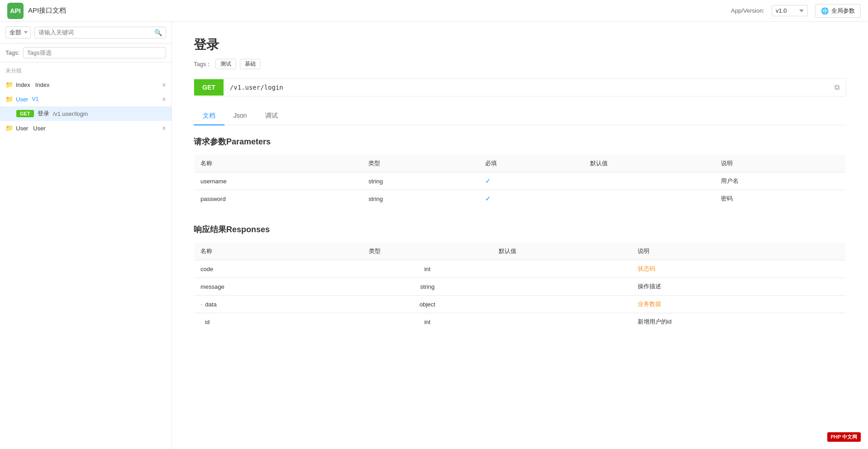  I want to click on tags-row-label: Tags：, so click(203, 64).